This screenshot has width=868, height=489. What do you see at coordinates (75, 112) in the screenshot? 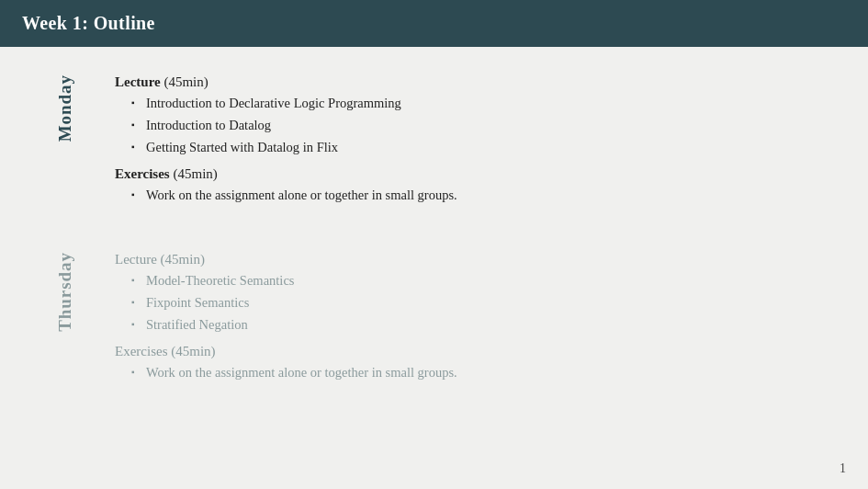
I see `monday-label: Monday` at bounding box center [75, 112].